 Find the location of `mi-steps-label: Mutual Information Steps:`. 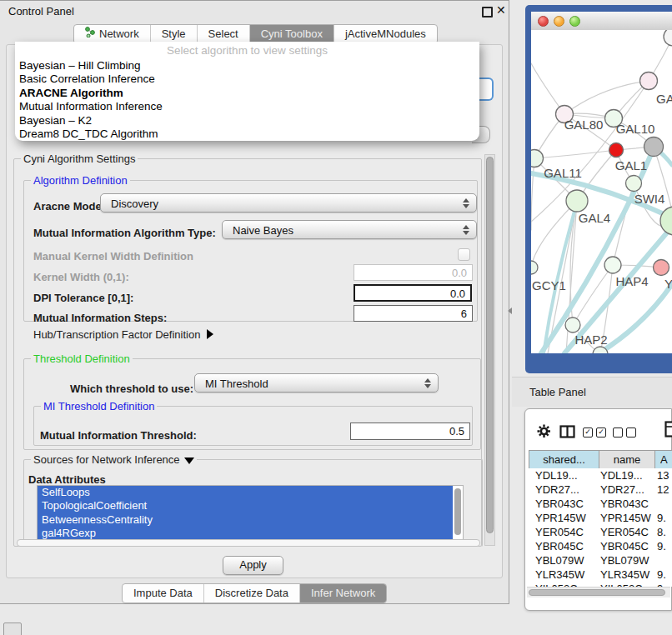

mi-steps-label: Mutual Information Steps: is located at coordinates (100, 318).